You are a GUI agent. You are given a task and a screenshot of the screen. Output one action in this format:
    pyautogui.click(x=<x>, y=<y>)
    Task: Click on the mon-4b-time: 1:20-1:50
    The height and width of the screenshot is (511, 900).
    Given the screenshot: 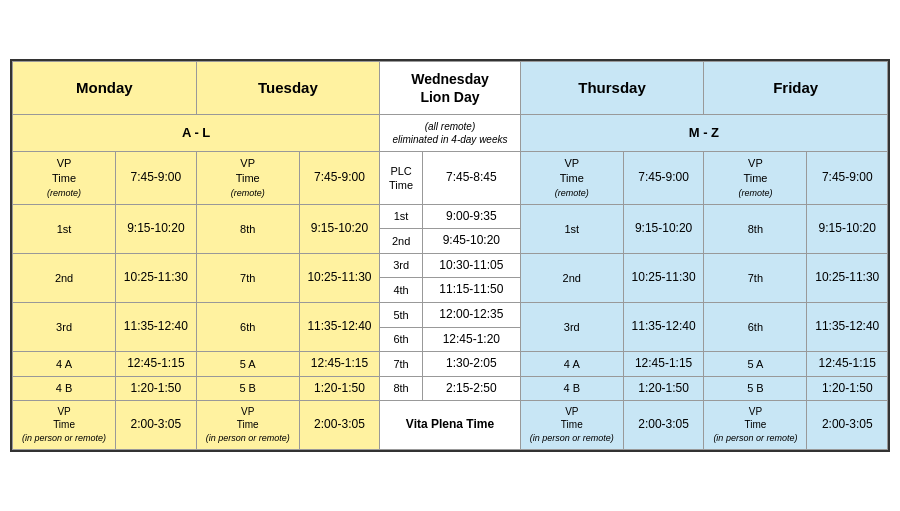 What is the action you would take?
    pyautogui.click(x=156, y=388)
    